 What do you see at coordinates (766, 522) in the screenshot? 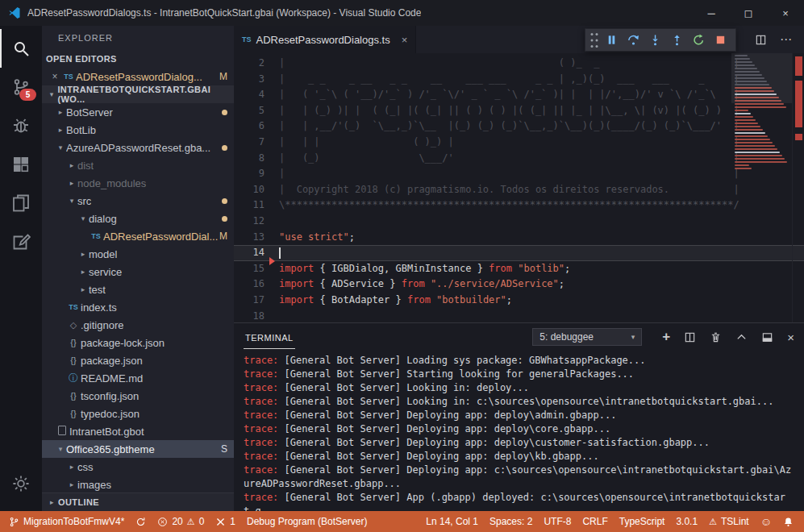
I see `feedback-button: ☺` at bounding box center [766, 522].